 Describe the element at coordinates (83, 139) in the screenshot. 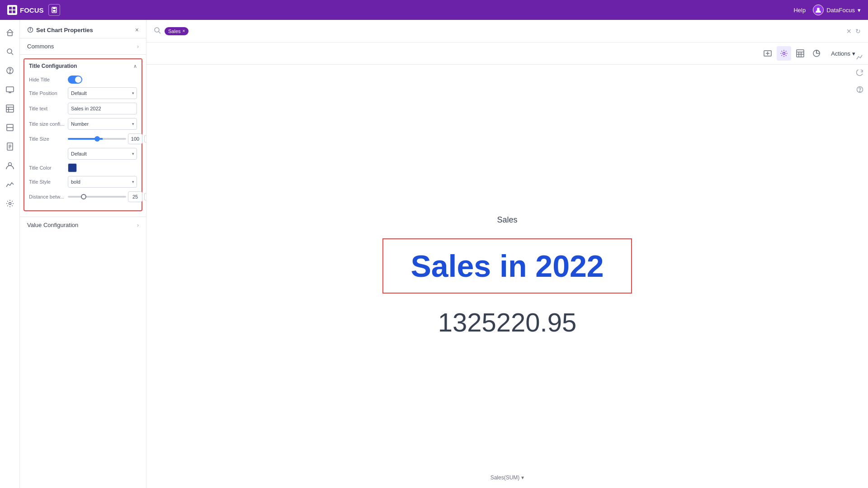

I see `title-size-row: Title Size +` at that location.